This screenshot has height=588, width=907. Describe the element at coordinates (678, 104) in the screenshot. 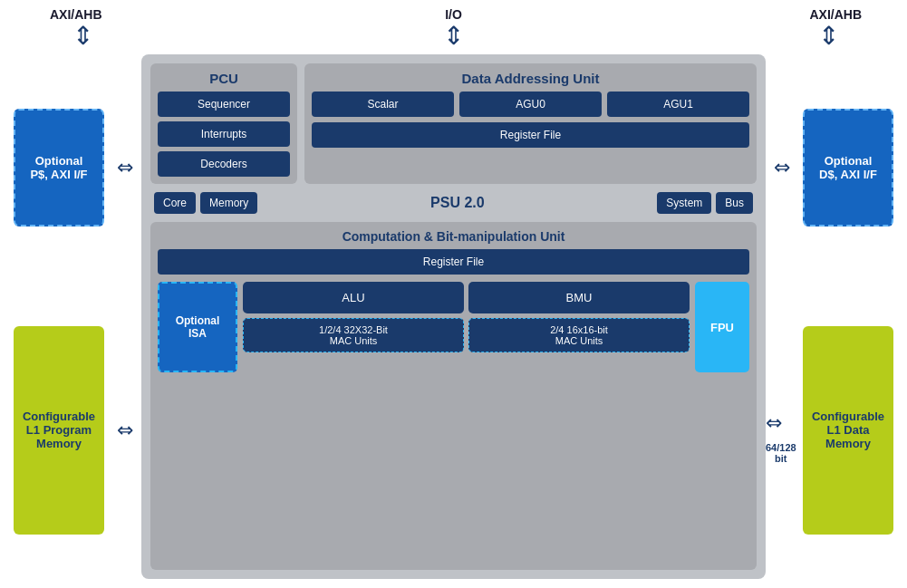

I see `agu1-box: AGU1` at that location.